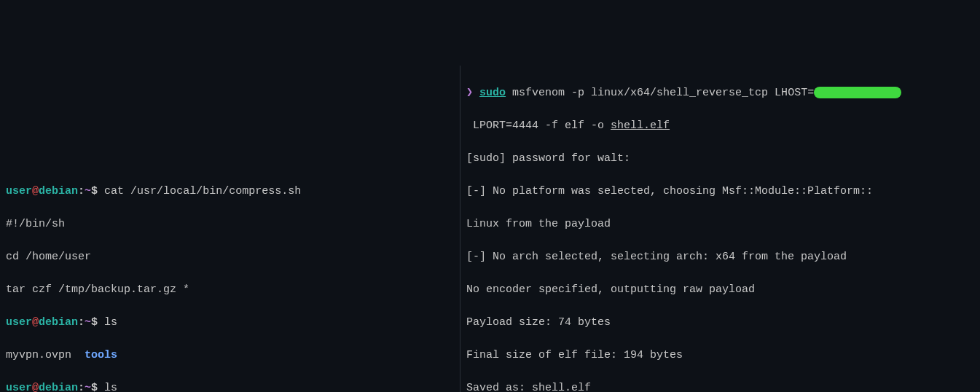  I want to click on output-line: myvpn.ovpn tools, so click(230, 356).